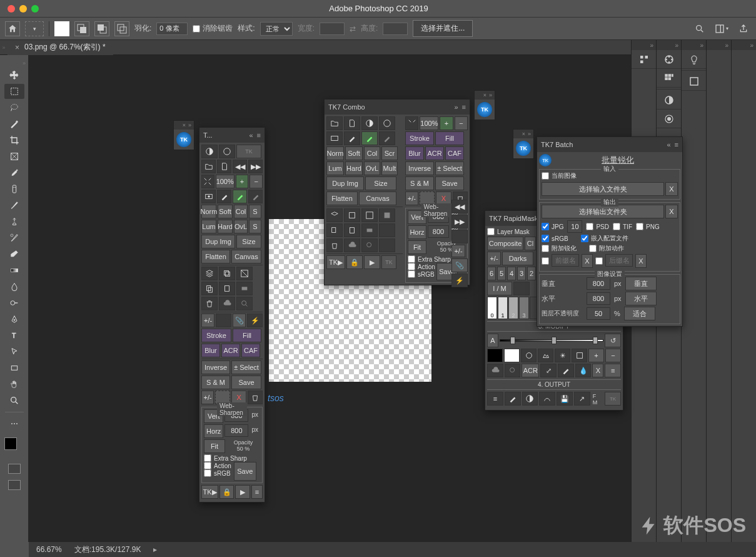  I want to click on next-icon: ▶▶, so click(460, 222).